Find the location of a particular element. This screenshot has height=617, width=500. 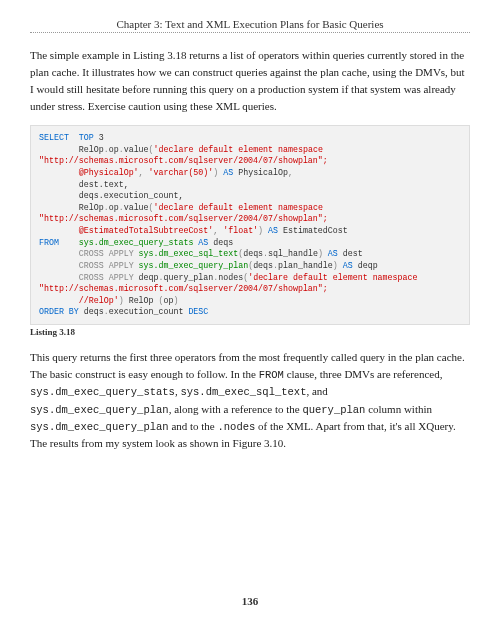

paragraph-1: The simple example in Listing 3.18 retur… is located at coordinates (250, 81).